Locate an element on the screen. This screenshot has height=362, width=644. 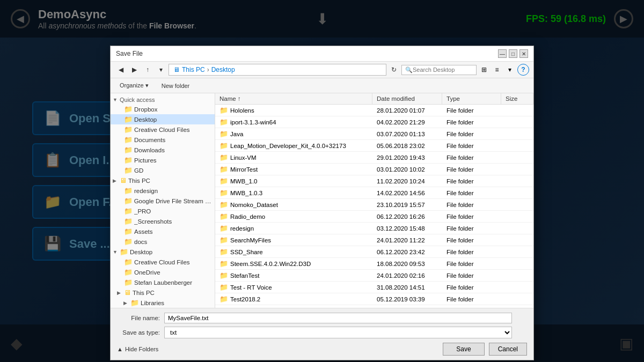
file-cell-name: 📁Linux-VM is located at coordinates (294, 158).